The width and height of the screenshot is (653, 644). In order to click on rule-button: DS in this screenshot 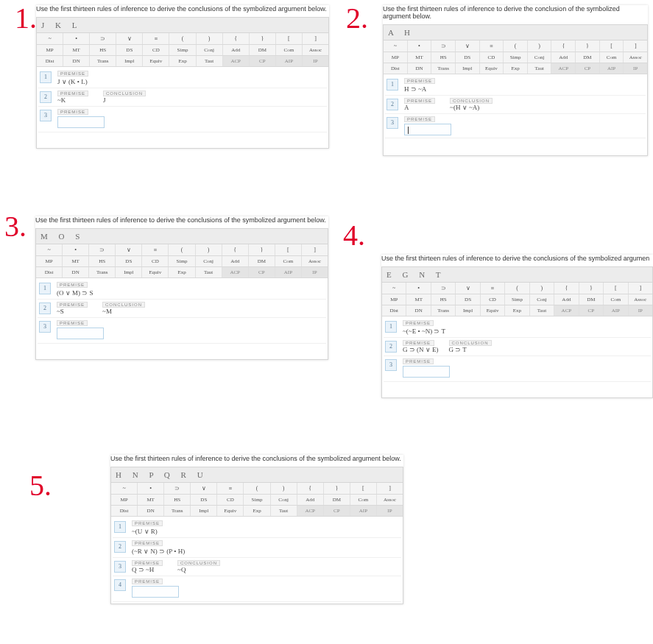, I will do `click(468, 57)`.